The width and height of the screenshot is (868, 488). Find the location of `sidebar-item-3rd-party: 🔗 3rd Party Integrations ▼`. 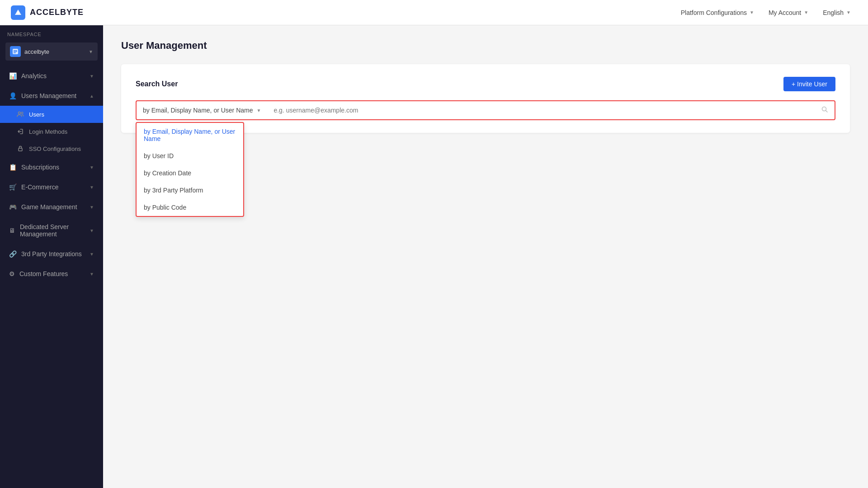

sidebar-item-3rd-party: 🔗 3rd Party Integrations ▼ is located at coordinates (52, 254).